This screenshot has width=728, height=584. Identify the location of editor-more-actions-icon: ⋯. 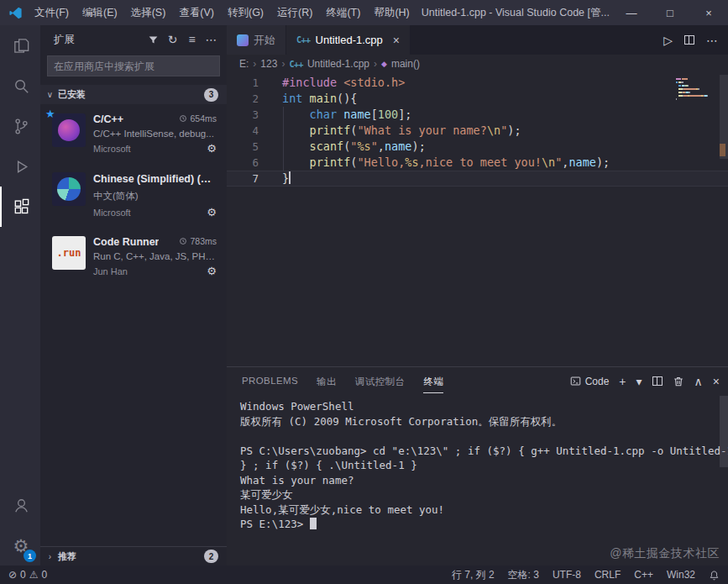
(712, 40).